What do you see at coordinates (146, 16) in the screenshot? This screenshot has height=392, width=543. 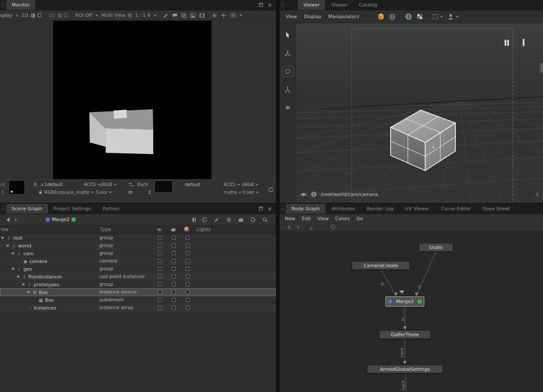 I see `aspect-ratio-dropdown: 1 : 1.4` at bounding box center [146, 16].